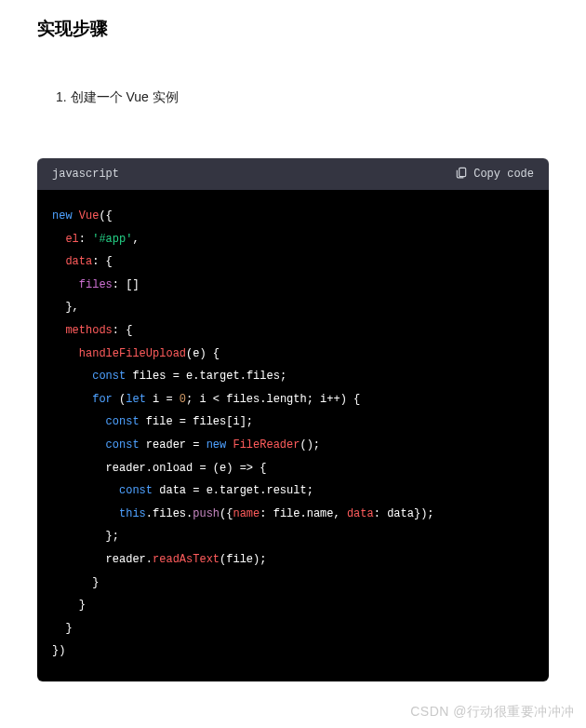 This screenshot has height=728, width=586. Describe the element at coordinates (293, 536) in the screenshot. I see `code-line: };` at that location.